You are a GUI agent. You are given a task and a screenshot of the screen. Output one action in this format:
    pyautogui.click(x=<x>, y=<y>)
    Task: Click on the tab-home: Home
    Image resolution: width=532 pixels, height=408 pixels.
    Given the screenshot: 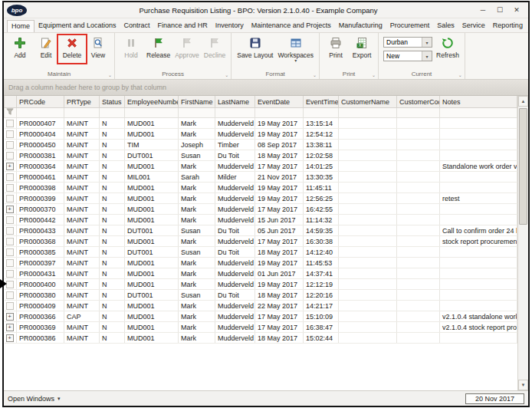 What is the action you would take?
    pyautogui.click(x=21, y=26)
    